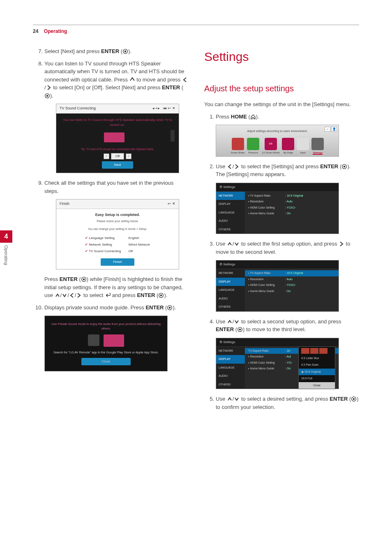 Image resolution: width=392 pixels, height=557 pixels. Describe the element at coordinates (277, 209) in the screenshot. I see `screenshot-settings-1: ⚙ Settings NETWORK DISPLAY LANGUAGE AUDI…` at that location.